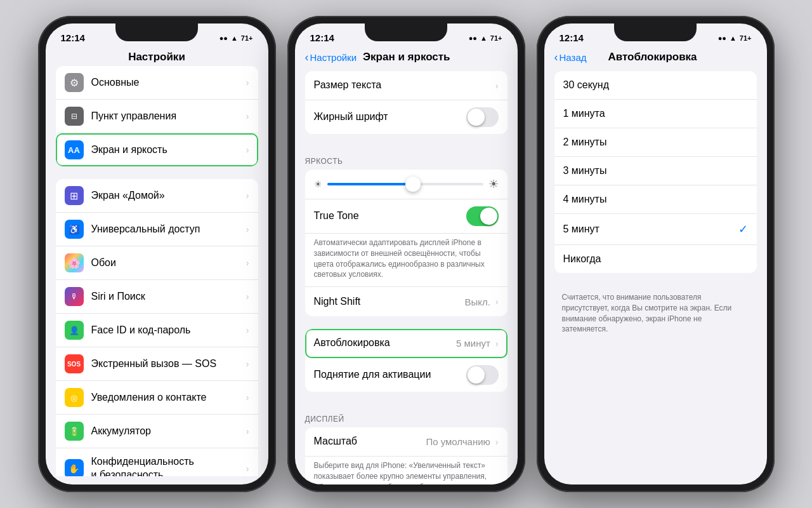 The image size is (812, 508). Describe the element at coordinates (390, 375) in the screenshot. I see `lifting-label: Поднятие для активации` at that location.